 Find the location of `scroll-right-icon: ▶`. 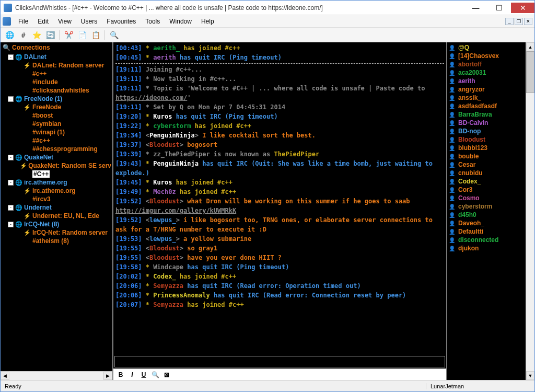

scroll-right-icon: ▶ is located at coordinates (108, 376).